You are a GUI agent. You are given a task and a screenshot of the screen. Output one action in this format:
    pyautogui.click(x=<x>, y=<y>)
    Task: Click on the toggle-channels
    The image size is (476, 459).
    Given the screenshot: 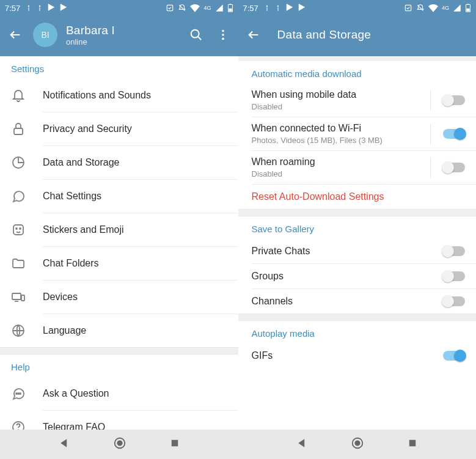 What is the action you would take?
    pyautogui.click(x=454, y=301)
    